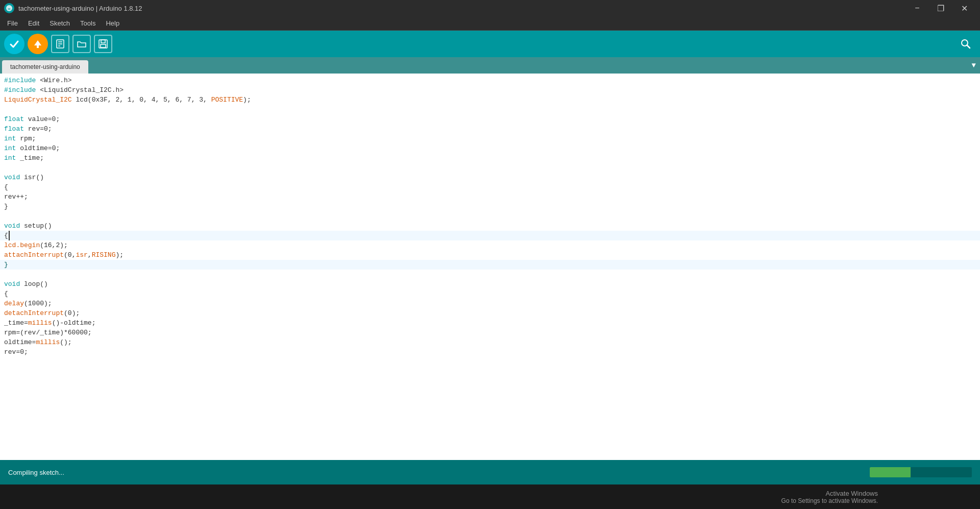 This screenshot has height=509, width=980. Describe the element at coordinates (60, 44) in the screenshot. I see `new-button` at that location.